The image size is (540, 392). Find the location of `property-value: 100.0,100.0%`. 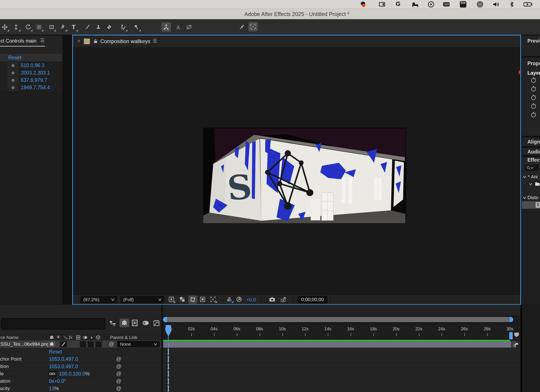

property-value: 100.0,100.0% is located at coordinates (74, 374).